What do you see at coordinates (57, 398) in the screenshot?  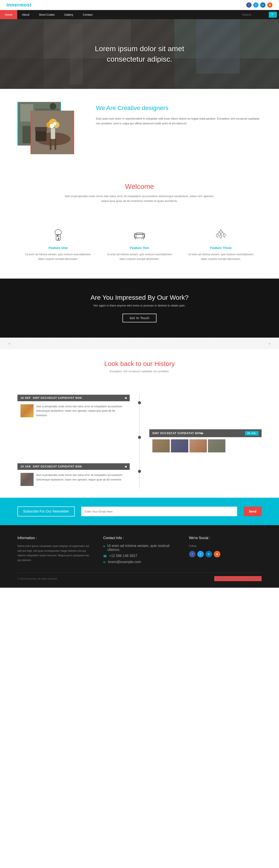 I see `tl-title-1: SINT OCCAECAT CUPIDATAT NON` at bounding box center [57, 398].